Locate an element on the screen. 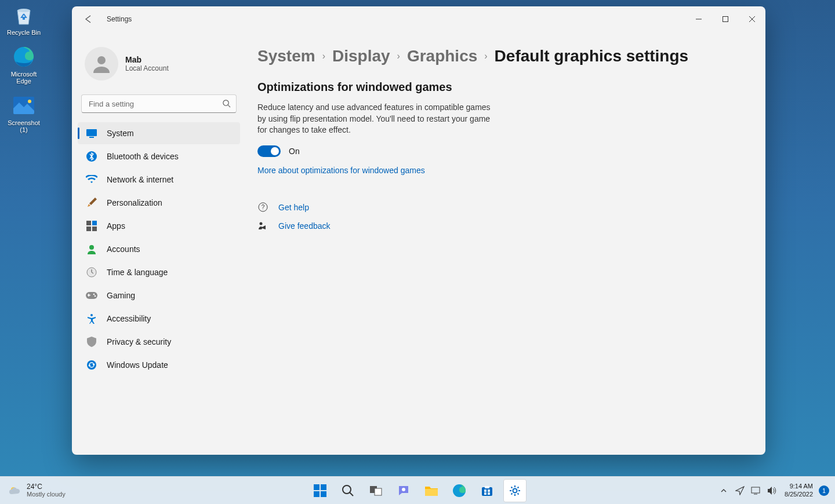 The image size is (835, 504). nav-item-time-language: Time & language is located at coordinates (159, 272).